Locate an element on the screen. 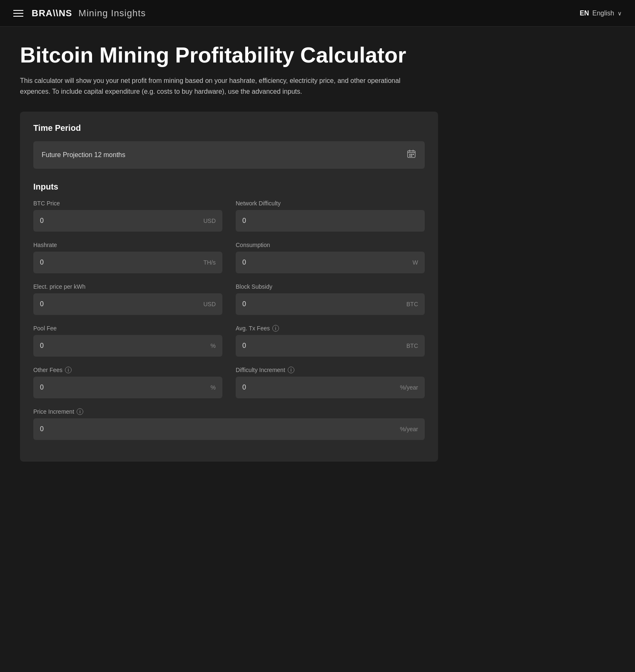 This screenshot has width=635, height=672. network-difficulty-label: Network Difficulty is located at coordinates (330, 203).